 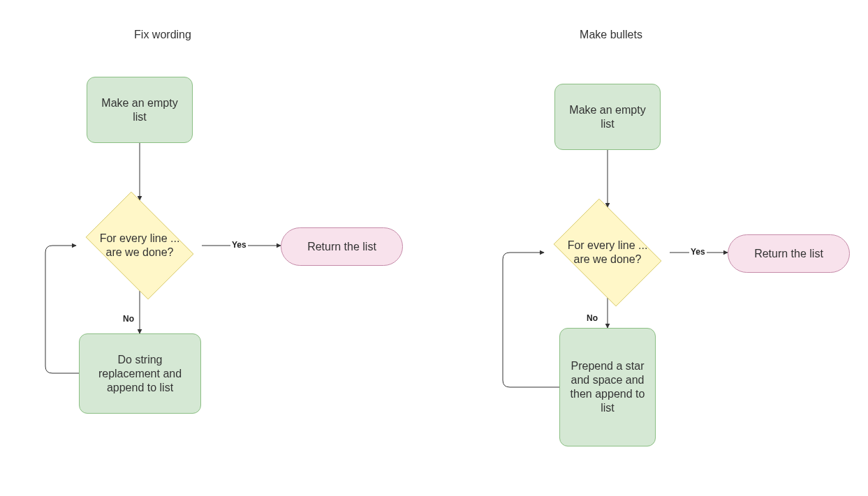 I want to click on left-decision-label: For every line ... are we done?, so click(x=140, y=246).